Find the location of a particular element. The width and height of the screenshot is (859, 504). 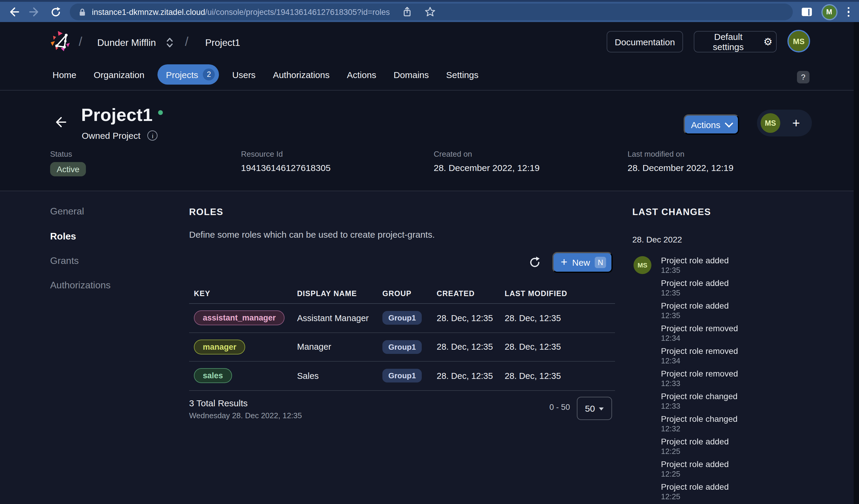

table-row: manager Manager Group1 28. Dec, 12:35 28… is located at coordinates (402, 347).